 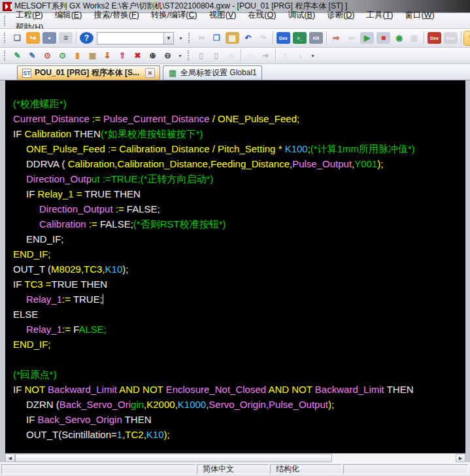 What do you see at coordinates (239, 314) in the screenshot?
I see `code-line: ELSE` at bounding box center [239, 314].